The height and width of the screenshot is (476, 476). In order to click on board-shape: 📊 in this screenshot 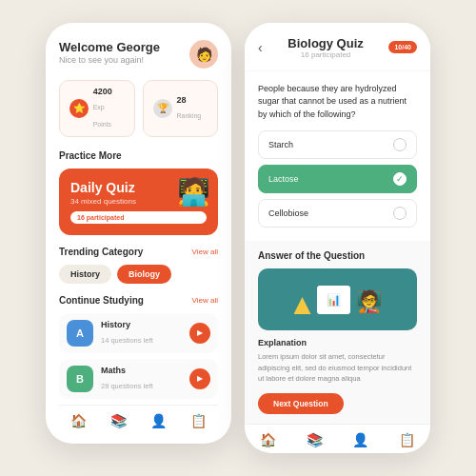, I will do `click(333, 300)`.